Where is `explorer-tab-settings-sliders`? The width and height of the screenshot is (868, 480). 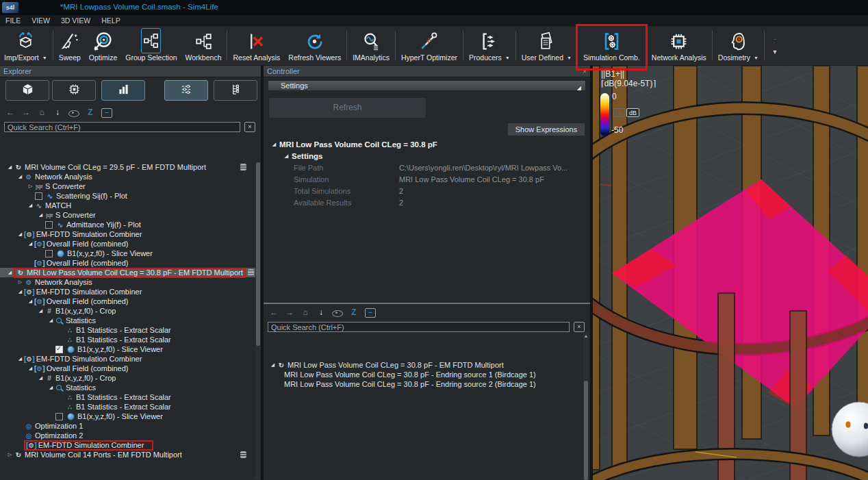
explorer-tab-settings-sliders is located at coordinates (186, 90).